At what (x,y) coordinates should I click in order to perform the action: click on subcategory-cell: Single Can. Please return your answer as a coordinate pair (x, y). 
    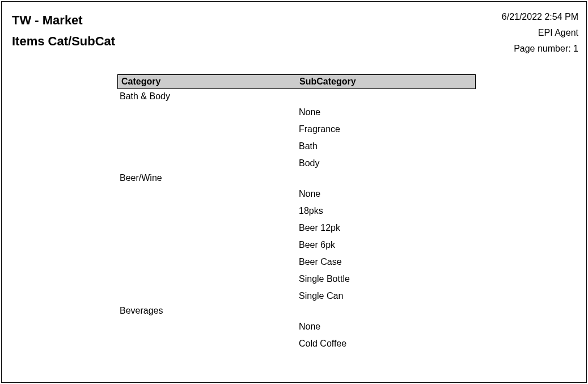
    Looking at the image, I should click on (387, 296).